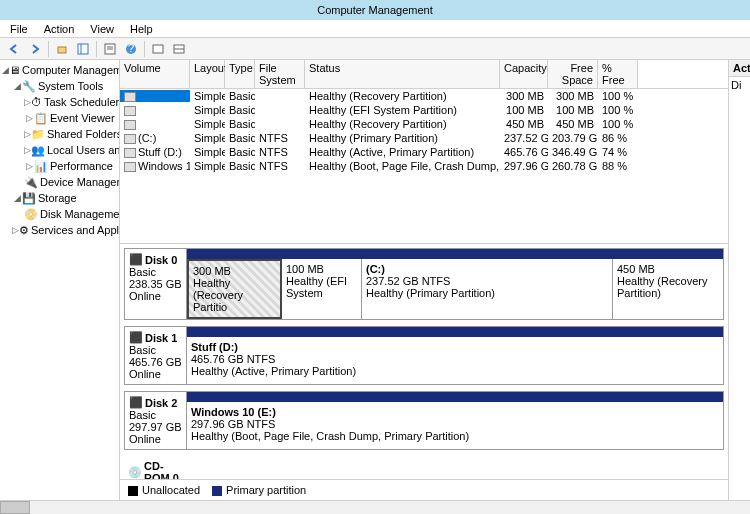 This screenshot has width=750, height=514. What do you see at coordinates (38, 134) in the screenshot?
I see `folder-icon: 📁` at bounding box center [38, 134].